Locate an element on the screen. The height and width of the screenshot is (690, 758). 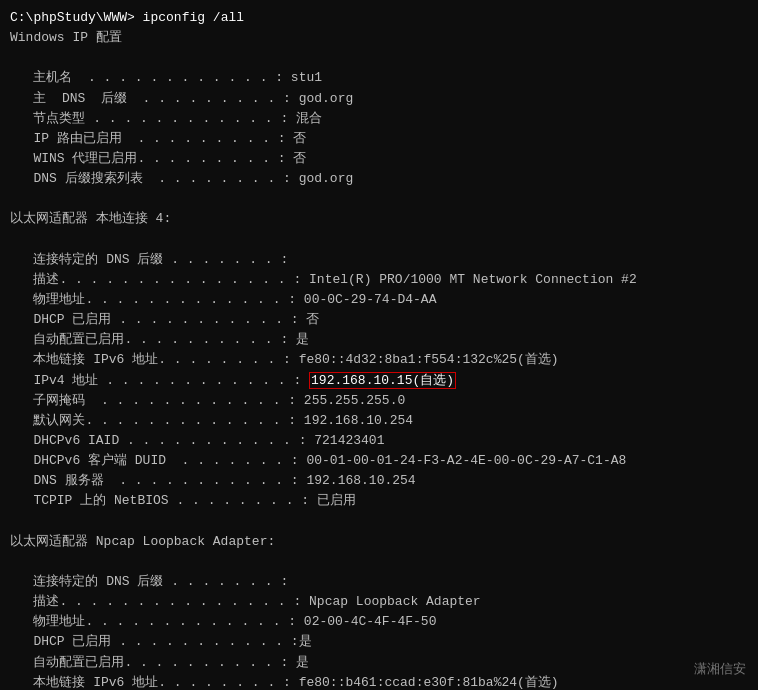
blank2 is located at coordinates (379, 199).